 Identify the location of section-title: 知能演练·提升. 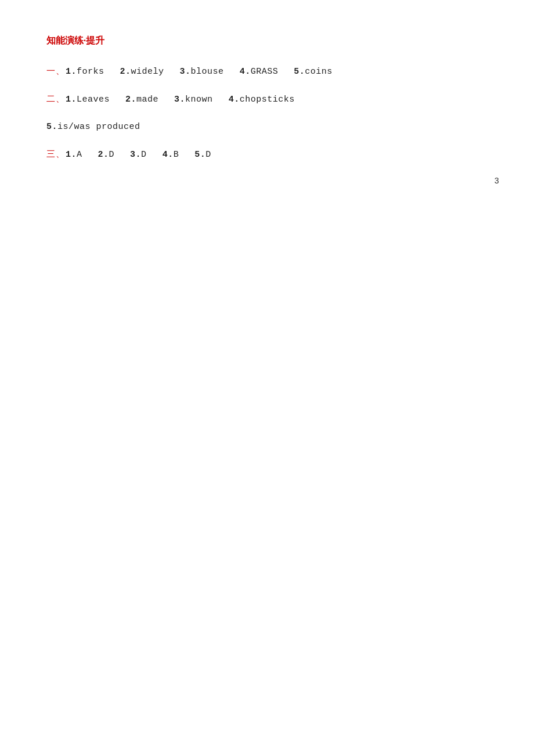
(267, 41).